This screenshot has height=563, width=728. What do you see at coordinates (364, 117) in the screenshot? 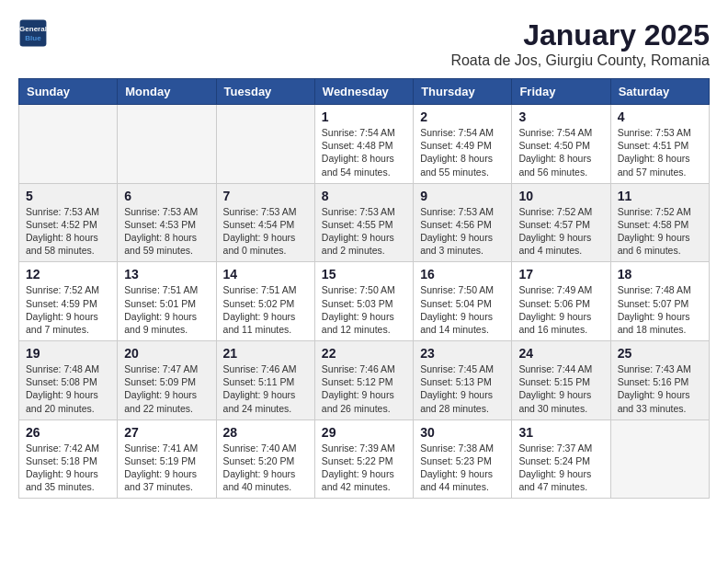
I see `day-number: 1` at bounding box center [364, 117].